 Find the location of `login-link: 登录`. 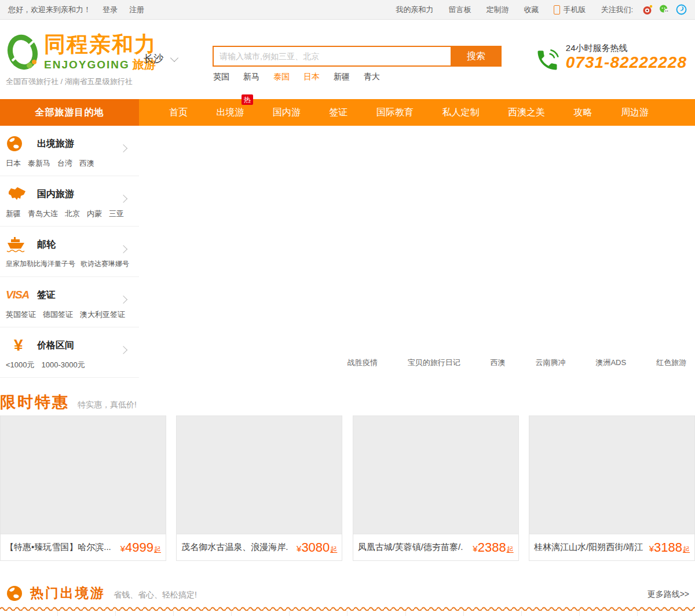

login-link: 登录 is located at coordinates (110, 10).